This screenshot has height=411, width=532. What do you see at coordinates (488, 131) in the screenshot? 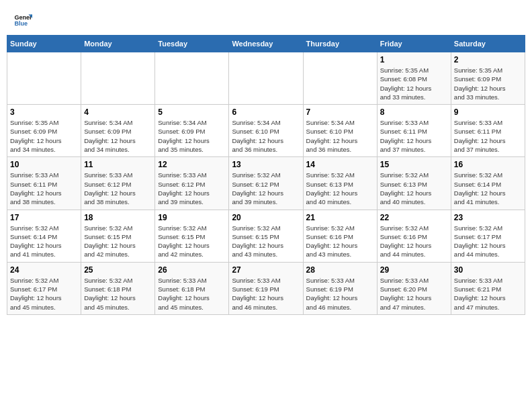
I see `calendar-cell: 9Sunrise: 5:33 AM Sunset: 6:11 PM Daylig…` at bounding box center [488, 131].